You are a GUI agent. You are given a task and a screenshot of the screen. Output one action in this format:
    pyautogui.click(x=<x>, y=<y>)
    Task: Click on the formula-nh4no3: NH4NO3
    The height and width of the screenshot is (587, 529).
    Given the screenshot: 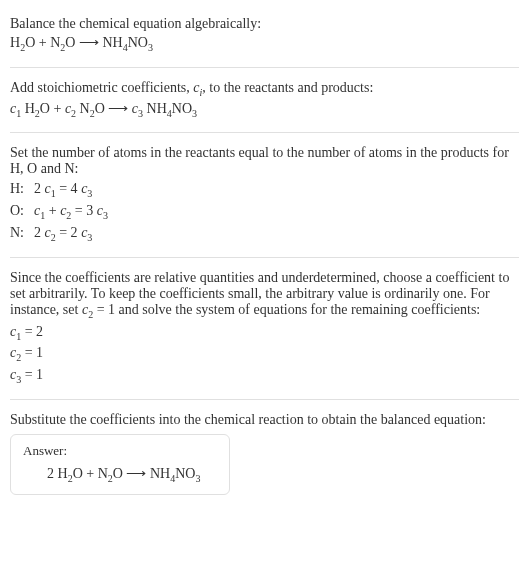 What is the action you would take?
    pyautogui.click(x=127, y=42)
    